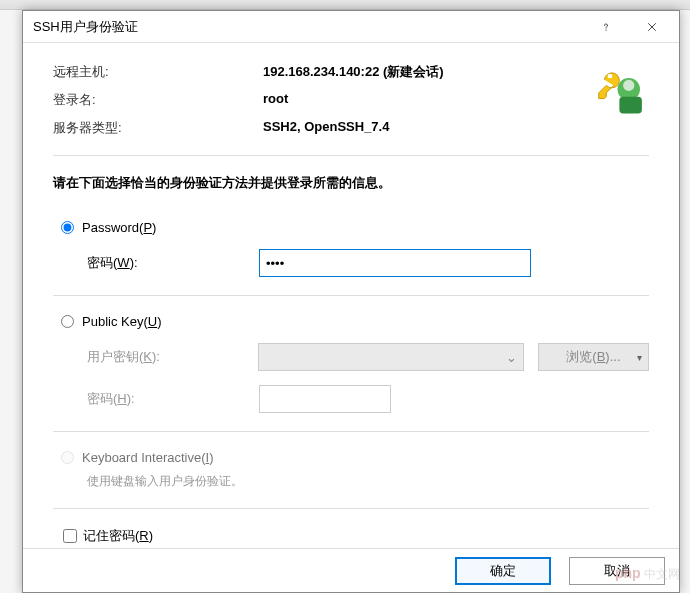 This screenshot has height=593, width=690. Describe the element at coordinates (368, 399) in the screenshot. I see `key-password-row: 密码(H):` at that location.